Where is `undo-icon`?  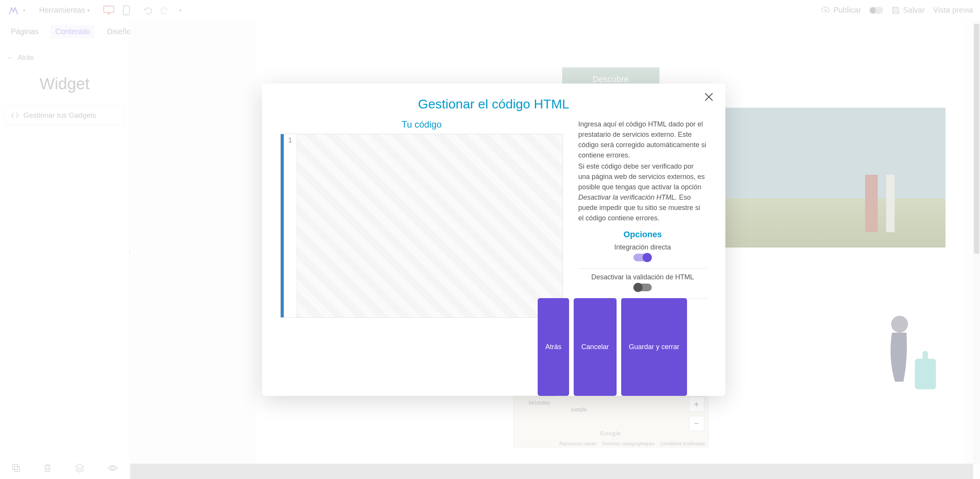
undo-icon is located at coordinates (148, 10).